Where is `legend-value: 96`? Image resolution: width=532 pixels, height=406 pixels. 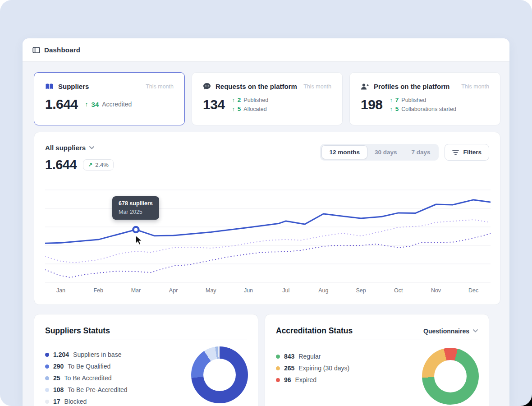
legend-value: 96 is located at coordinates (288, 380).